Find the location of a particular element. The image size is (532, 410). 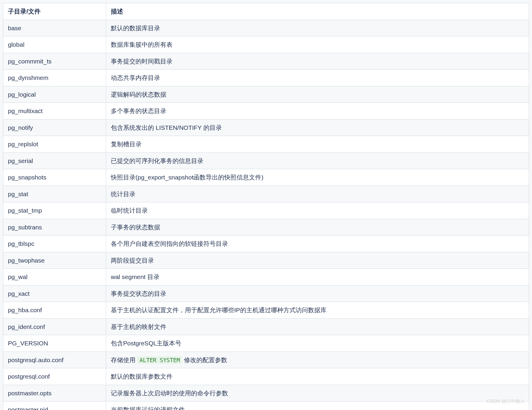

cell-name: pg_wal is located at coordinates (55, 277).